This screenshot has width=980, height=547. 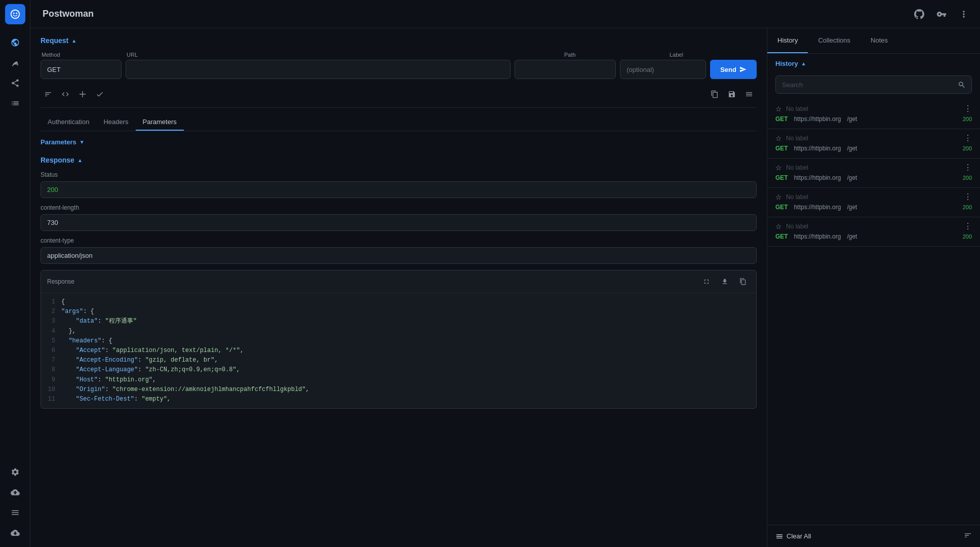 What do you see at coordinates (707, 282) in the screenshot?
I see `expand-icon` at bounding box center [707, 282].